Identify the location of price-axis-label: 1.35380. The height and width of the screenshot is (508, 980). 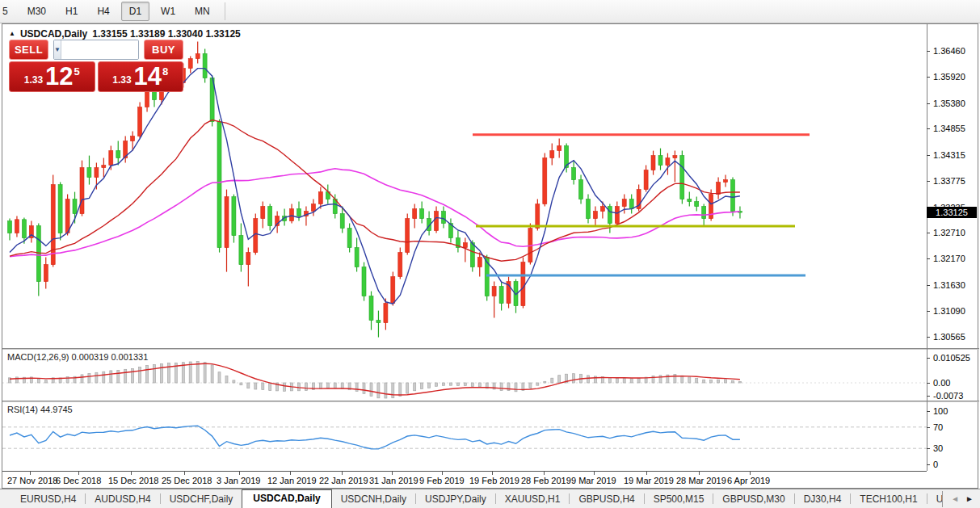
(949, 103).